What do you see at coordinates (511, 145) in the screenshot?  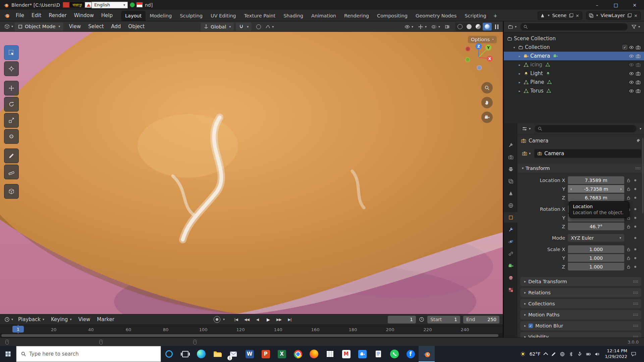 I see `tab-tool` at bounding box center [511, 145].